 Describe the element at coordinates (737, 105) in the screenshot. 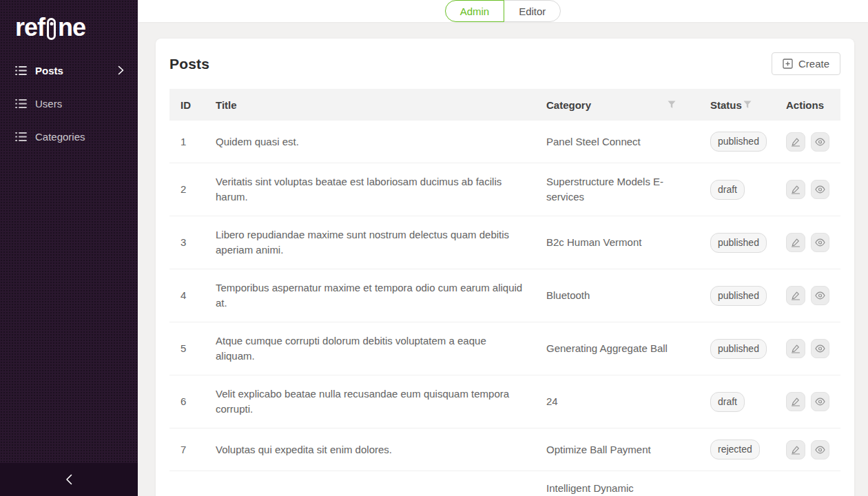

I see `column-header-status: Status` at that location.